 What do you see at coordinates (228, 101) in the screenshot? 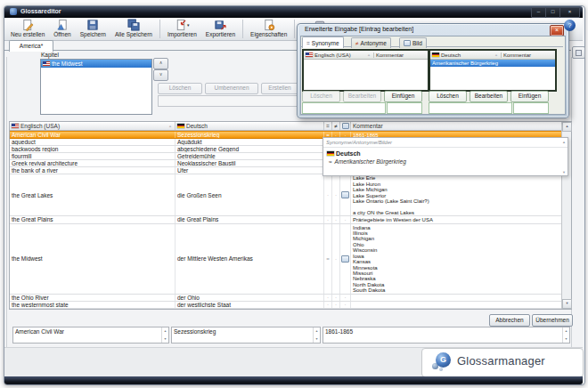
I see `chapter-name-input` at bounding box center [228, 101].